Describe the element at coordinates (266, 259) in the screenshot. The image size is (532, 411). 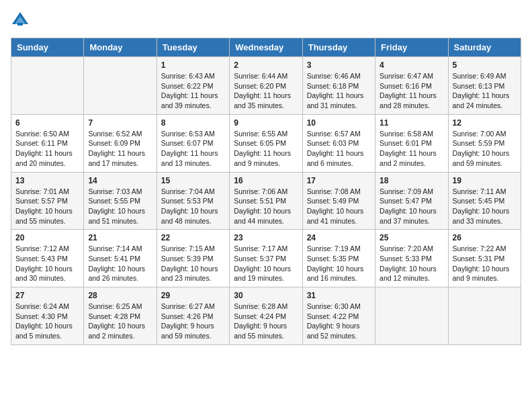
I see `calendar-week-row: 20Sunrise: 7:12 AM Sunset: 5:43 PM Dayli…` at that location.